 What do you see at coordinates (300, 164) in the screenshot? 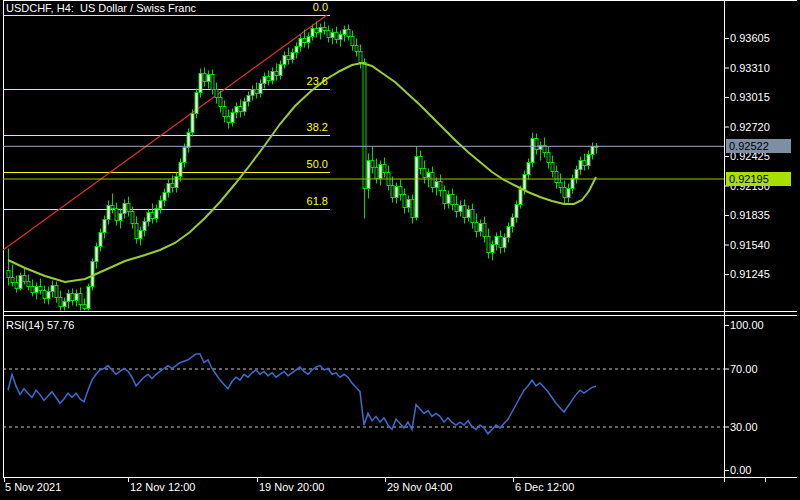
I see `fib-level-label: 50.0` at bounding box center [300, 164].